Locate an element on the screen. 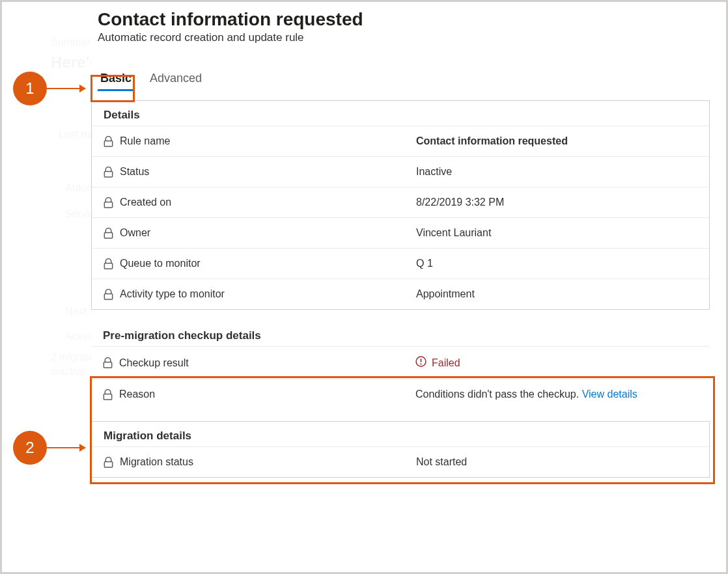  created-on-value: 8/22/2019 3:32 PM is located at coordinates (557, 202).